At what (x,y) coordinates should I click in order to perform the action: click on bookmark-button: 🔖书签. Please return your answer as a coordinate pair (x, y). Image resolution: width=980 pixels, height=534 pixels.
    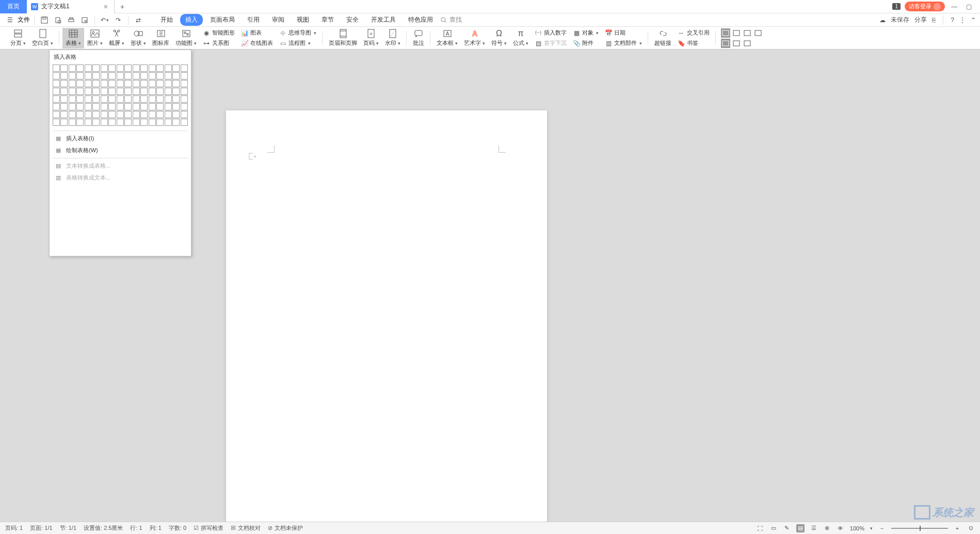
    Looking at the image, I should click on (694, 43).